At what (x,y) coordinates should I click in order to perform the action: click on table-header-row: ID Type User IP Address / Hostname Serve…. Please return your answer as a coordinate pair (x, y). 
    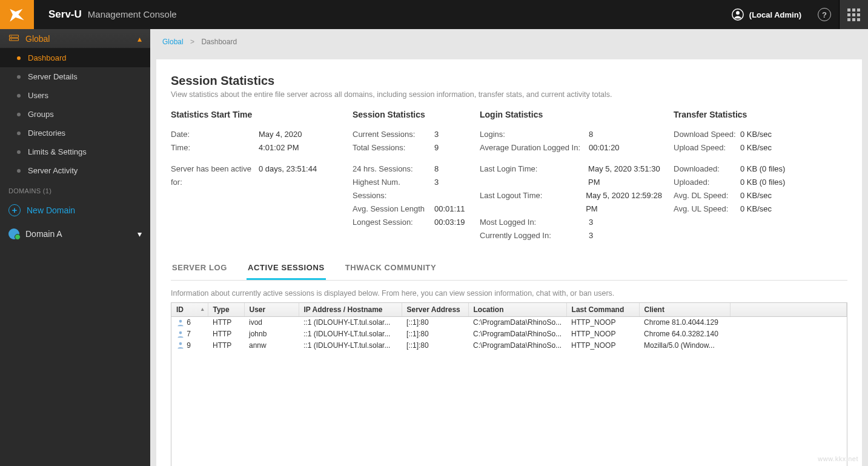
    Looking at the image, I should click on (509, 310).